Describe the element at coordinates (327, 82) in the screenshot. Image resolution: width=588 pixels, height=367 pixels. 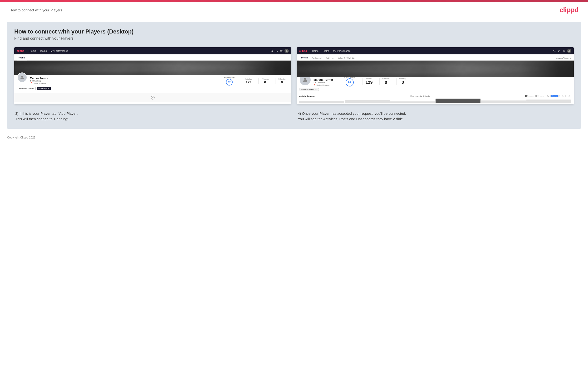
I see `profile-info-2: Marcus Turner 1-5 Handicap 📍 United King…` at that location.